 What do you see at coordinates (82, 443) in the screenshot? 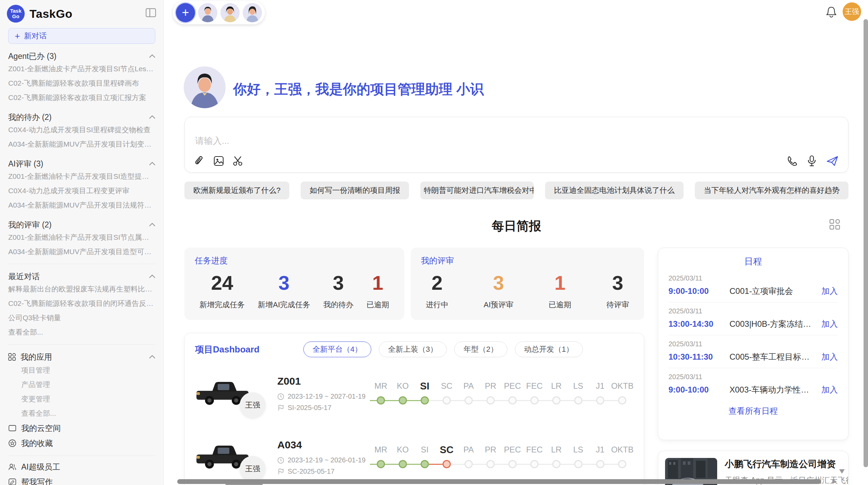
I see `sidebar-item-favorites: 我的收藏` at bounding box center [82, 443].